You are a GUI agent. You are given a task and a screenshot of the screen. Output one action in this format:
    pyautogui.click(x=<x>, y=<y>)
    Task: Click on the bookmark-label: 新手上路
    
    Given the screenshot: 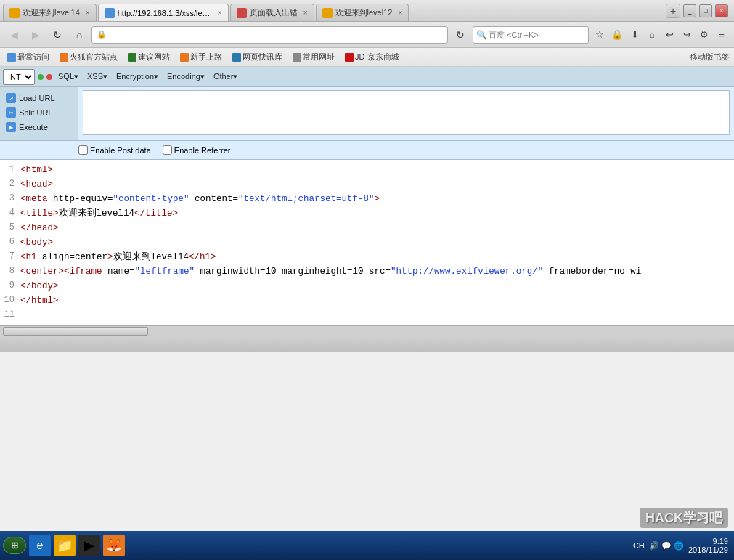 What is the action you would take?
    pyautogui.click(x=206, y=57)
    